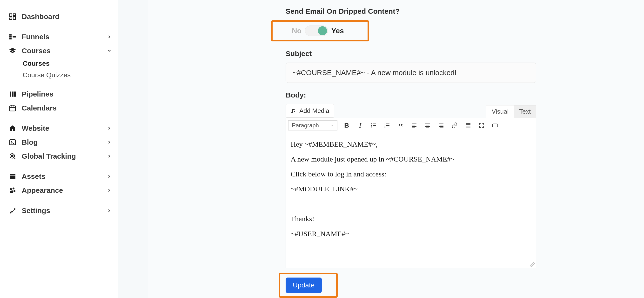  I want to click on align-center-button, so click(428, 125).